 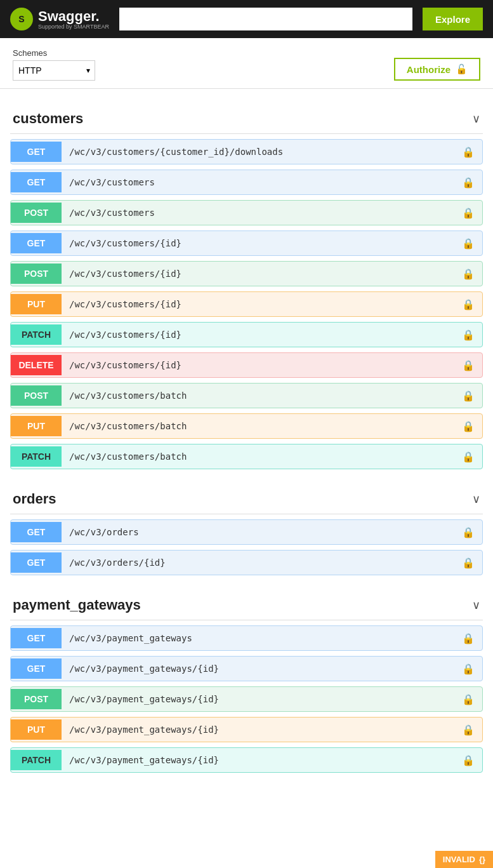 I want to click on logo-text-area: Swagger. Supported by SMARTBEAR, so click(x=74, y=19).